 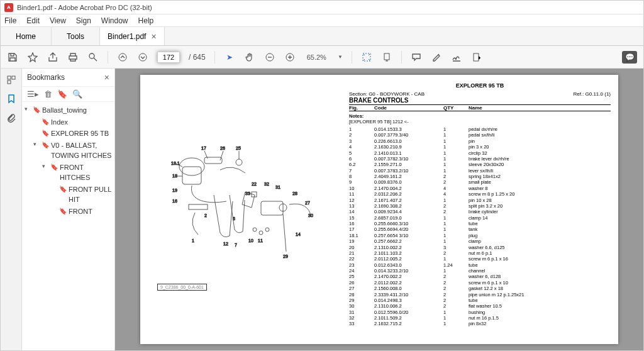 I want to click on bookmark-item: 🔖EXPLORER 95 TB, so click(x=72, y=133).